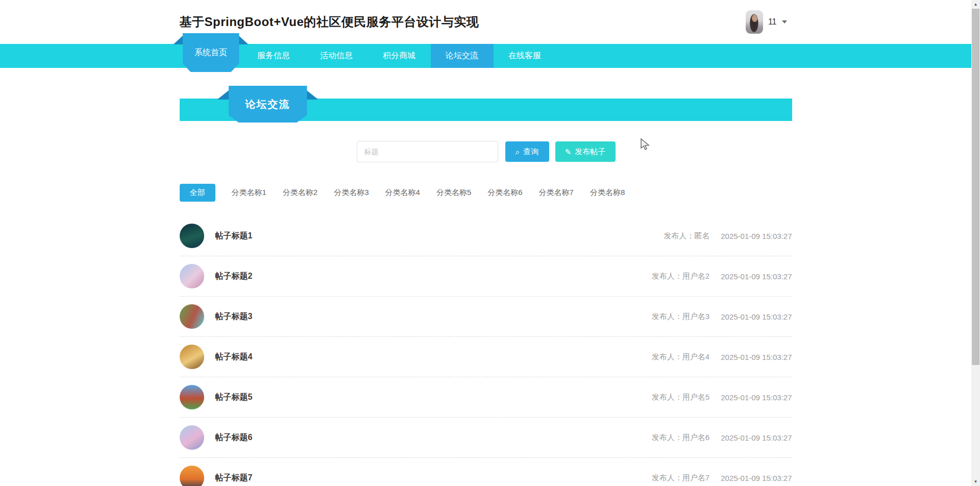 The width and height of the screenshot is (980, 486). Describe the element at coordinates (428, 152) in the screenshot. I see `search-input` at that location.